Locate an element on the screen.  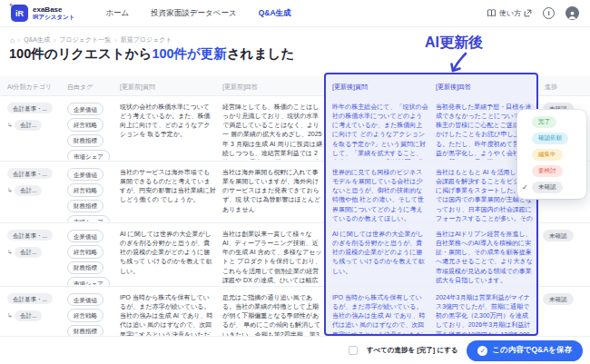
status-menu-item: 確認依頼 is located at coordinates (552, 138).